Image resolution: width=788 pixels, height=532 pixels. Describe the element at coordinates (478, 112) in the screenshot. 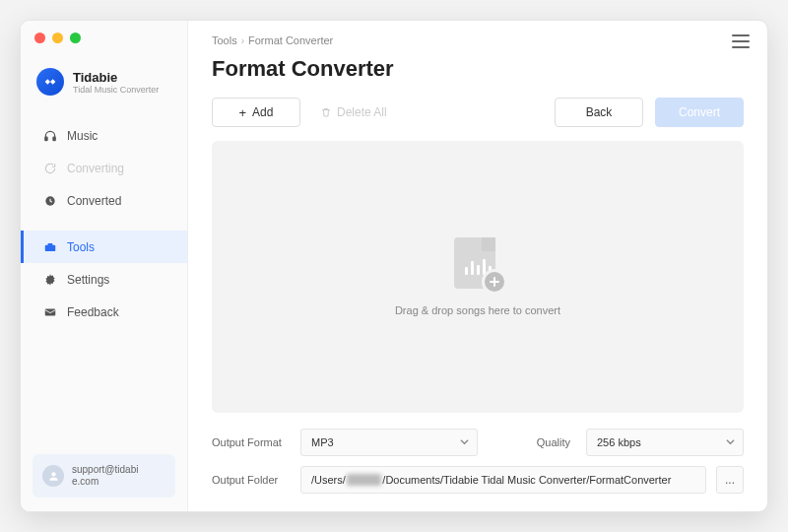

I see `toolbar: + Add Delete All Back Convert` at that location.